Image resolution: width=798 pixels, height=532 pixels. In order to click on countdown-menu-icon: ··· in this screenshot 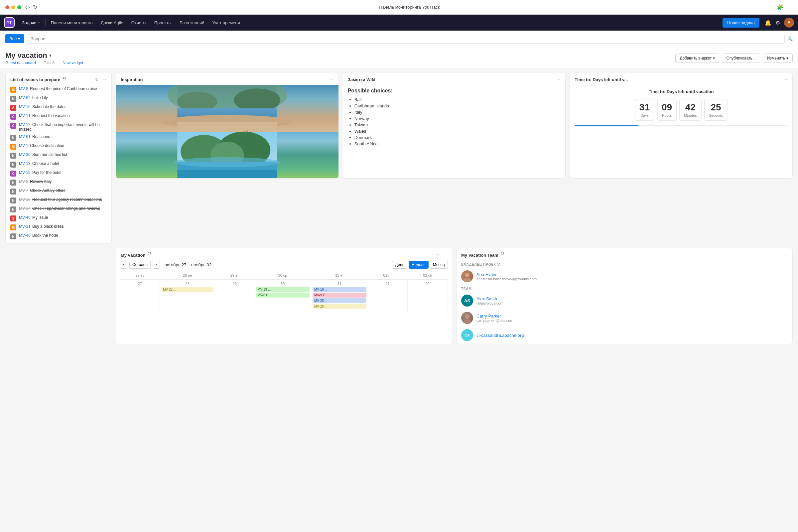, I will do `click(785, 79)`.